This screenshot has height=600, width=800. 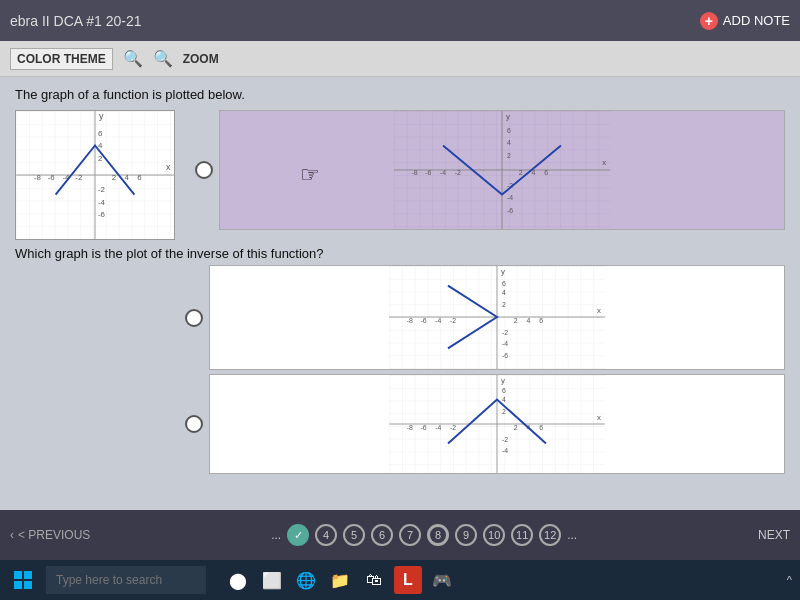 I want to click on original-graph: x y 6 4 2 -8 -6 -4 -2 2 4 6 -2 -4 -6, so click(x=95, y=175).